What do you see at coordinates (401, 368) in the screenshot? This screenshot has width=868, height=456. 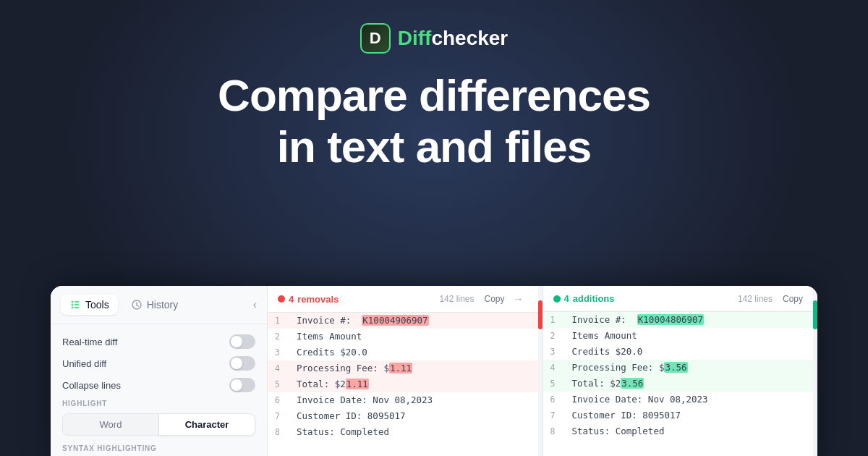 I see `removed-highlight-fee: 1.11` at bounding box center [401, 368].